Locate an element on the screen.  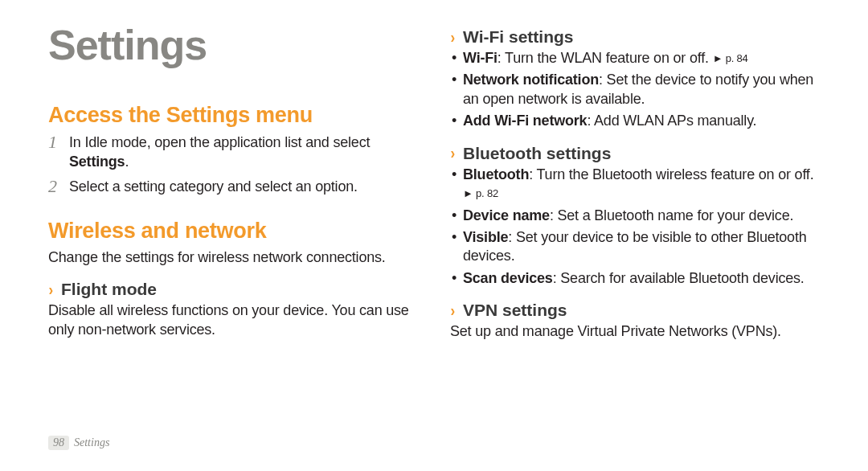
bullet-text: : Set your device to be visible to other… is located at coordinates (635, 246).